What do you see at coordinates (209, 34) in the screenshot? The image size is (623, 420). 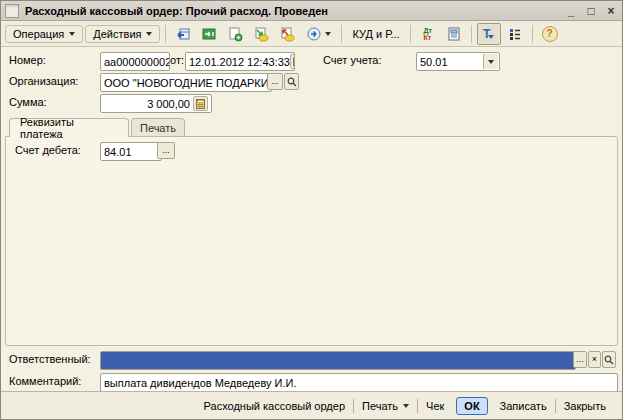 I see `refresh-button` at bounding box center [209, 34].